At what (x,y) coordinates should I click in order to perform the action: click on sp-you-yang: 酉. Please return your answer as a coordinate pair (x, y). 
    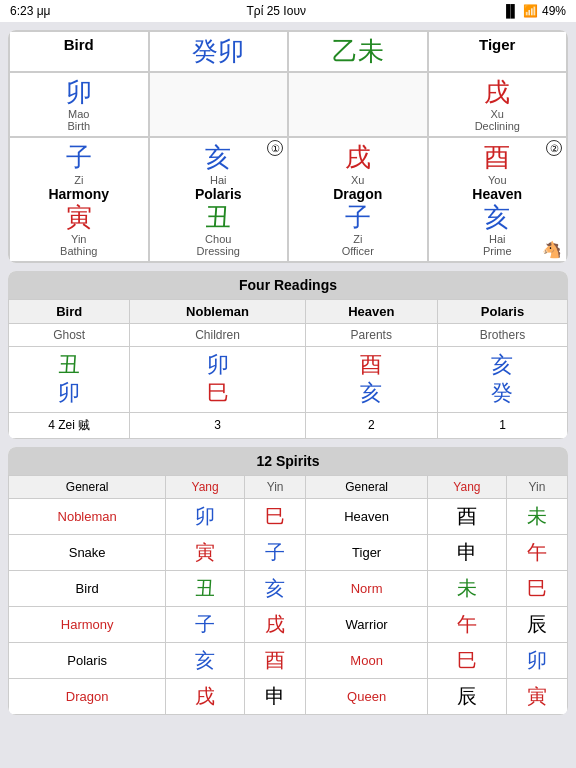
    Looking at the image, I should click on (468, 516).